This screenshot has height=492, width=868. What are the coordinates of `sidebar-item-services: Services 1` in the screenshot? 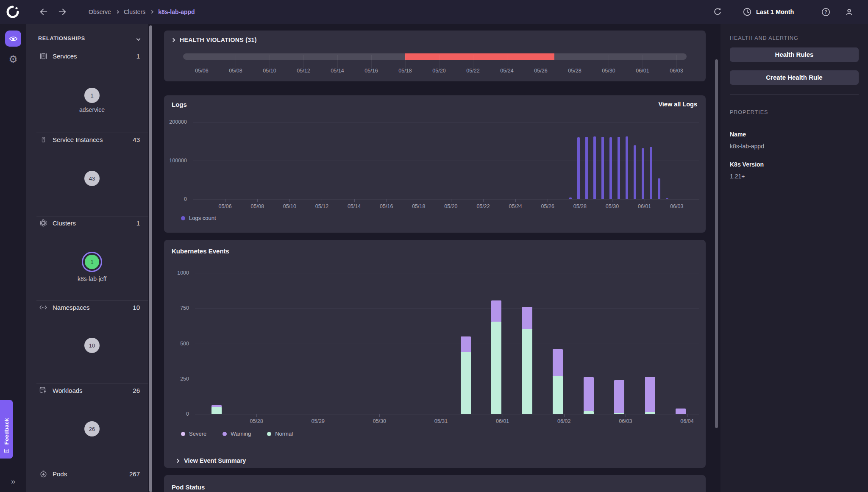 It's located at (89, 56).